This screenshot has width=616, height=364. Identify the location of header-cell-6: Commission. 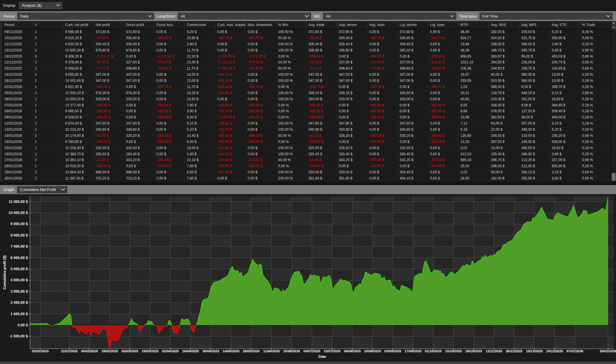
(200, 25).